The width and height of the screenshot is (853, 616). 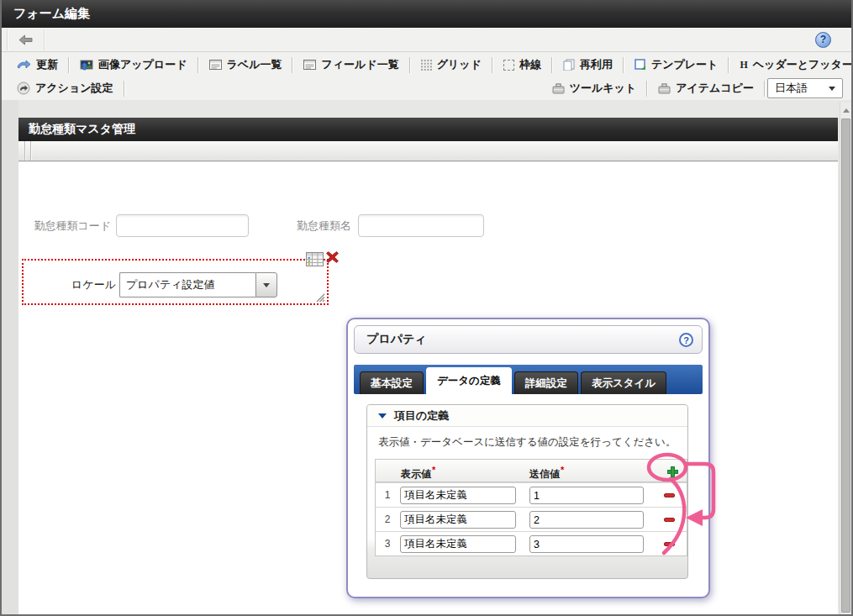 I want to click on back-button, so click(x=25, y=40).